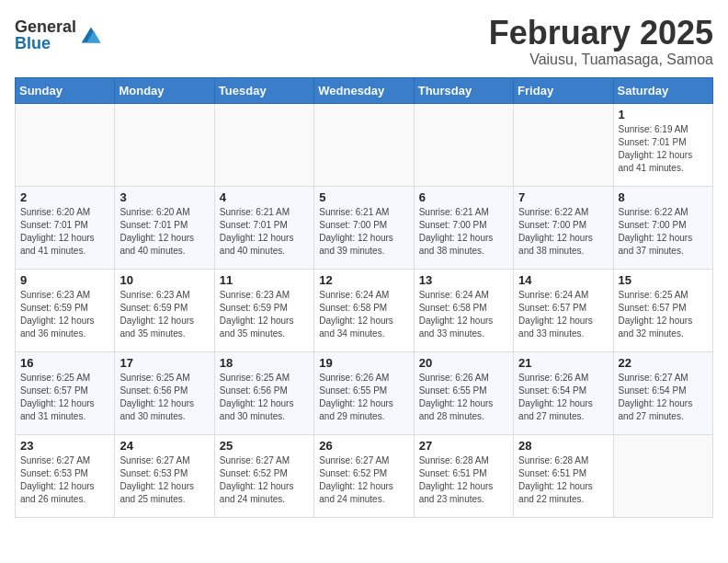 The width and height of the screenshot is (728, 563). I want to click on day-number: 15, so click(664, 280).